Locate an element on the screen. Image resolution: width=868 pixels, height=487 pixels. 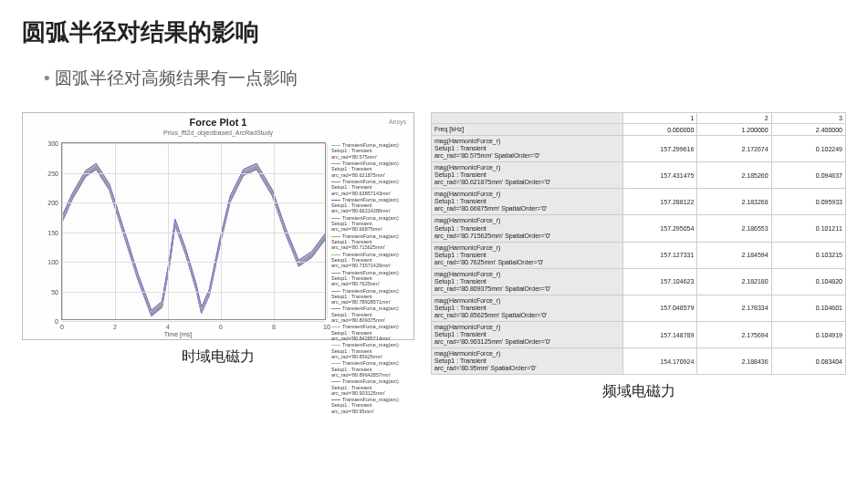
xtick: 0 is located at coordinates (62, 326).